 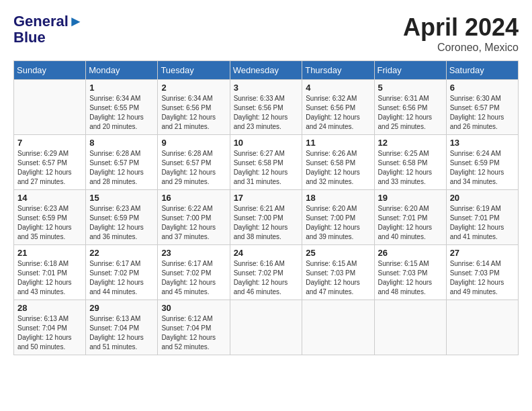 I want to click on day-number: 15, so click(x=122, y=197).